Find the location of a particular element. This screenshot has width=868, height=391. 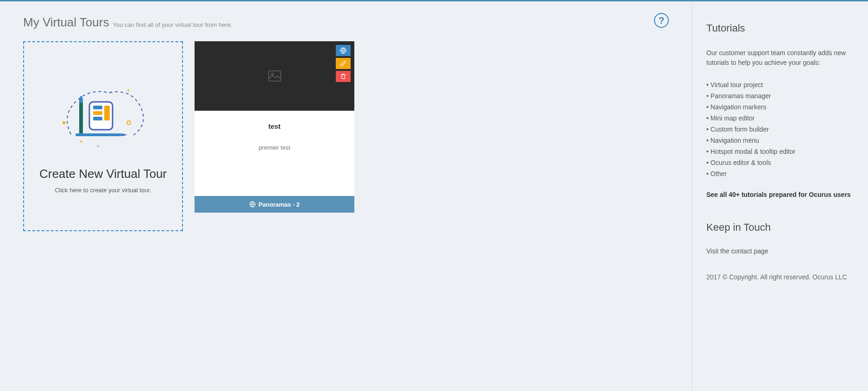

tour-title: test is located at coordinates (274, 126).